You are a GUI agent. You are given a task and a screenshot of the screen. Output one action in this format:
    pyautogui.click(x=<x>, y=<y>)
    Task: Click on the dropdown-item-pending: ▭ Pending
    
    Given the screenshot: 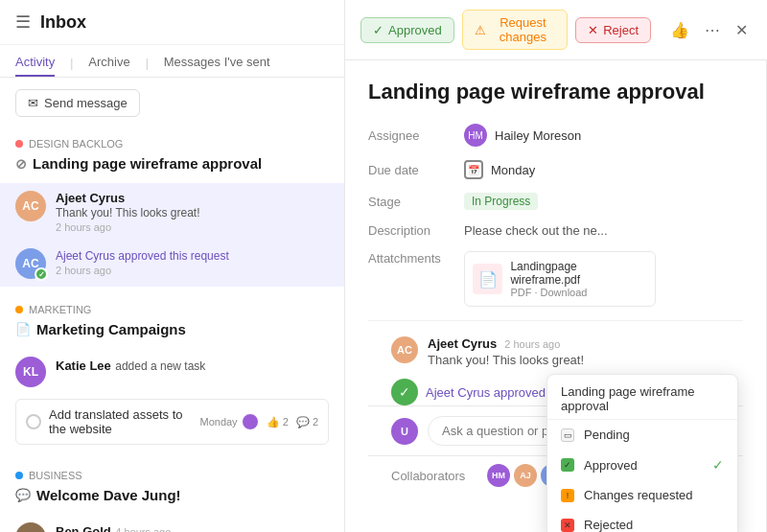 What is the action you would take?
    pyautogui.click(x=642, y=435)
    